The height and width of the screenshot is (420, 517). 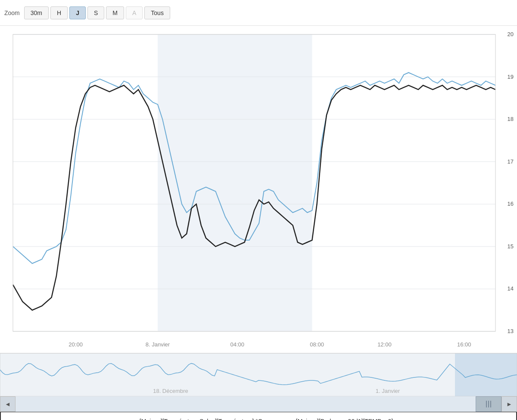 What do you see at coordinates (489, 404) in the screenshot?
I see `thumb-grip` at bounding box center [489, 404].